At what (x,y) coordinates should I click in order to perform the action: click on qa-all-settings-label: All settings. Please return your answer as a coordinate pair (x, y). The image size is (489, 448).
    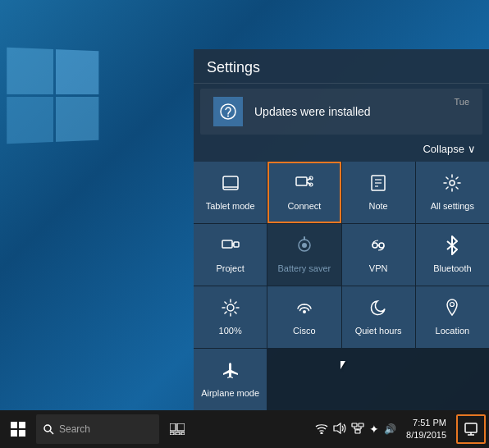
    Looking at the image, I should click on (453, 207).